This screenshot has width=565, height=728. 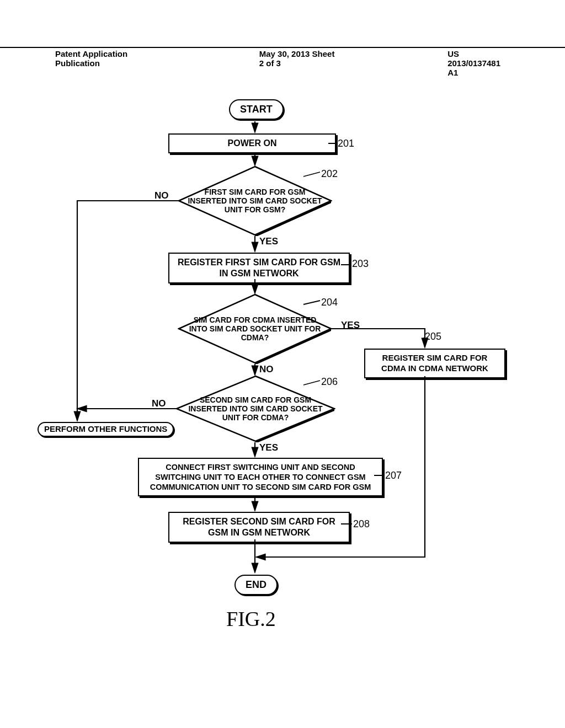 What do you see at coordinates (162, 196) in the screenshot?
I see `label-no-1: NO` at bounding box center [162, 196].